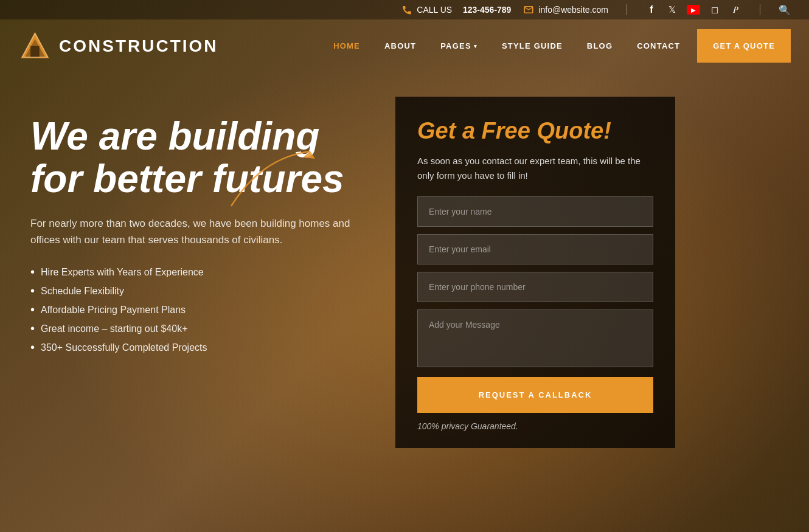 This screenshot has height=532, width=809. Describe the element at coordinates (535, 249) in the screenshot. I see `email-input` at that location.